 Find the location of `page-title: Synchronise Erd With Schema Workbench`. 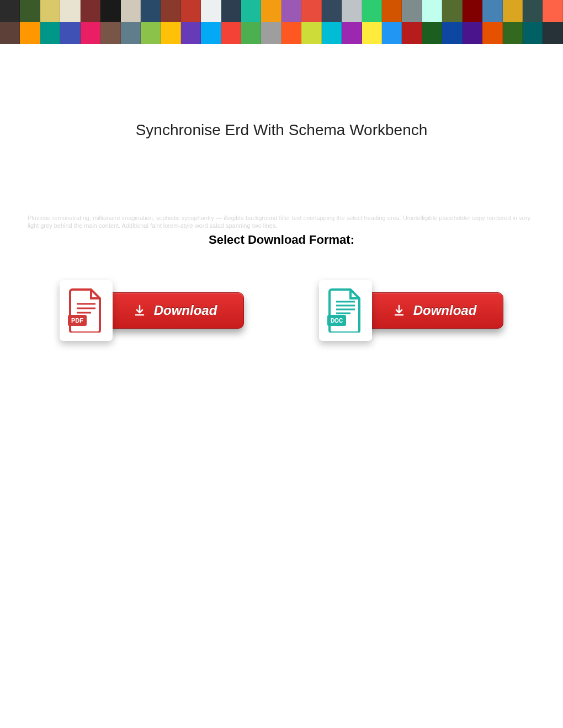

page-title: Synchronise Erd With Schema Workbench is located at coordinates (282, 130).